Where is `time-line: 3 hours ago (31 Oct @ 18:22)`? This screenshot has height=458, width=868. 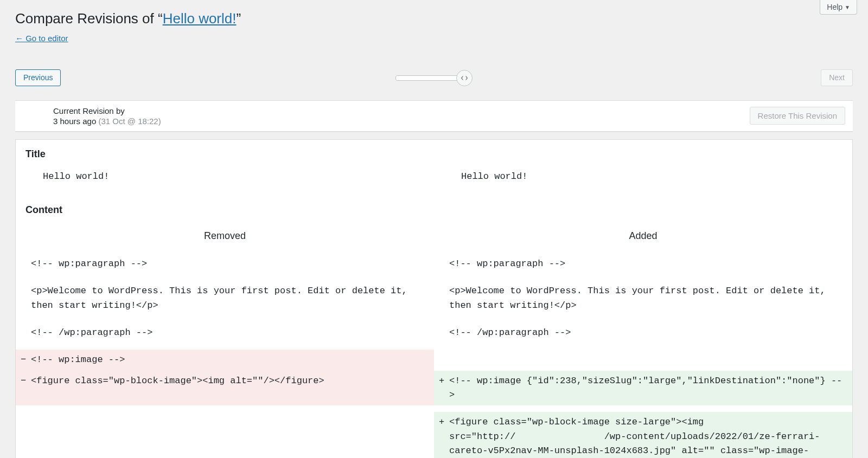 time-line: 3 hours ago (31 Oct @ 18:22) is located at coordinates (107, 121).